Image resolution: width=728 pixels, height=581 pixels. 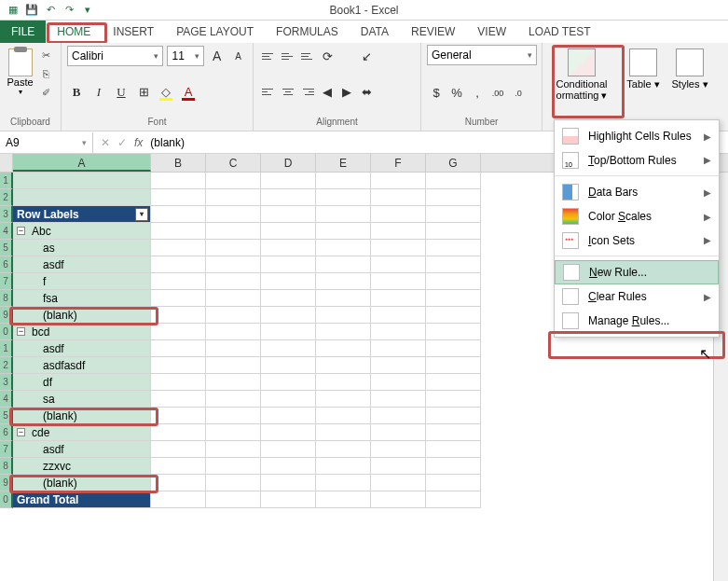 I want to click on font-size-combo: 11▾, so click(x=185, y=56).